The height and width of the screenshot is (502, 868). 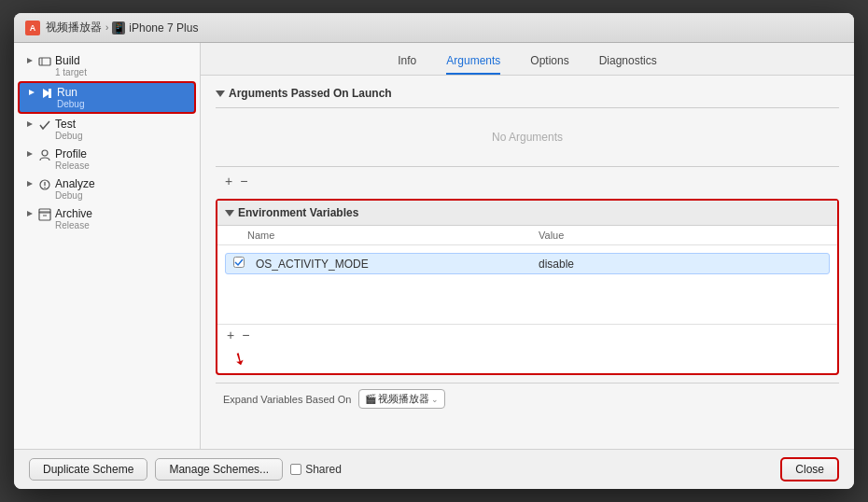 I want to click on env-section-label: Environment Variables, so click(x=299, y=213).